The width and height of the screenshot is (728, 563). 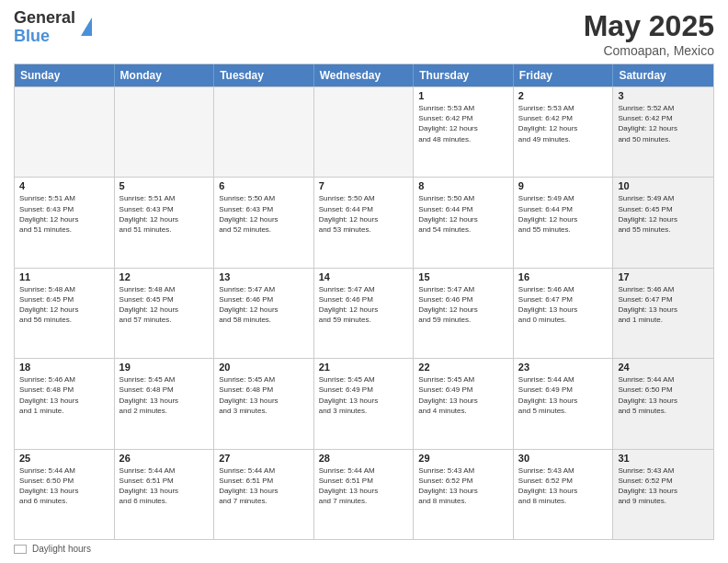 What do you see at coordinates (463, 223) in the screenshot?
I see `calendar-cell: 8Sunrise: 5:50 AM Sunset: 6:44 PM Daylig…` at bounding box center [463, 223].